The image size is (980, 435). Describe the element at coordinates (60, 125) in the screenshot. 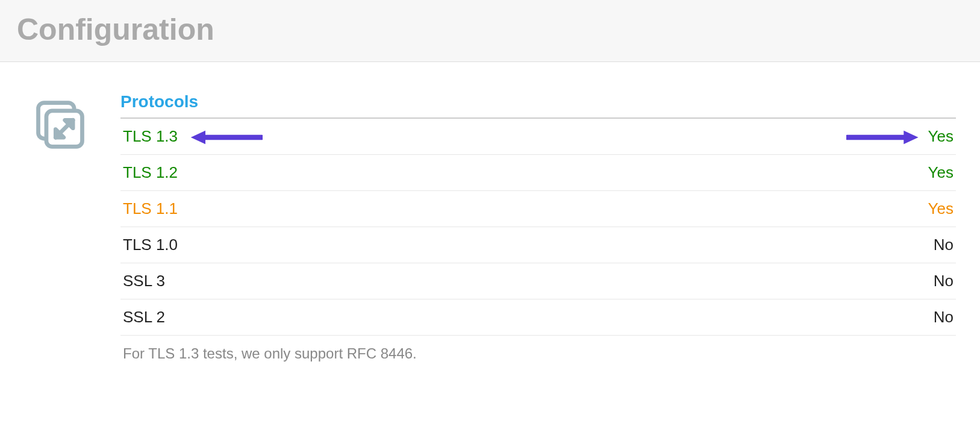

I see `protocol-exchange-icon` at that location.